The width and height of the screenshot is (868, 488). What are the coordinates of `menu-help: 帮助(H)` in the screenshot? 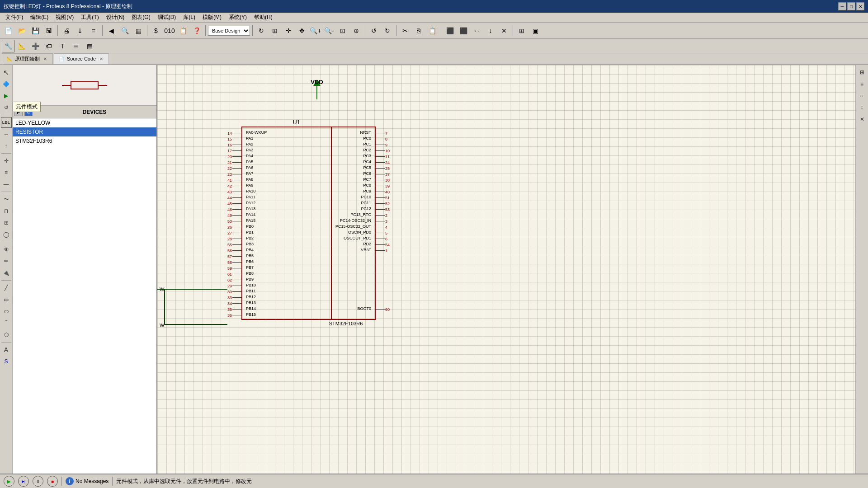 It's located at (263, 18).